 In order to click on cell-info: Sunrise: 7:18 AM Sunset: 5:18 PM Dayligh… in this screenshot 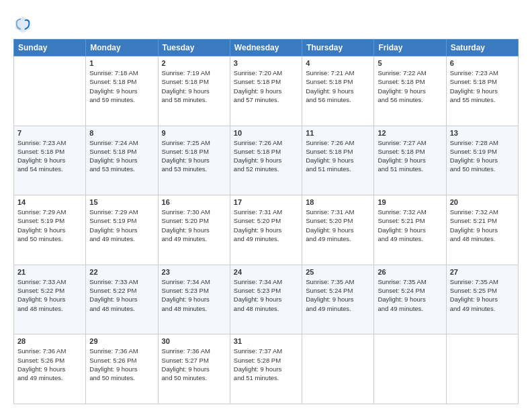, I will do `click(122, 86)`.